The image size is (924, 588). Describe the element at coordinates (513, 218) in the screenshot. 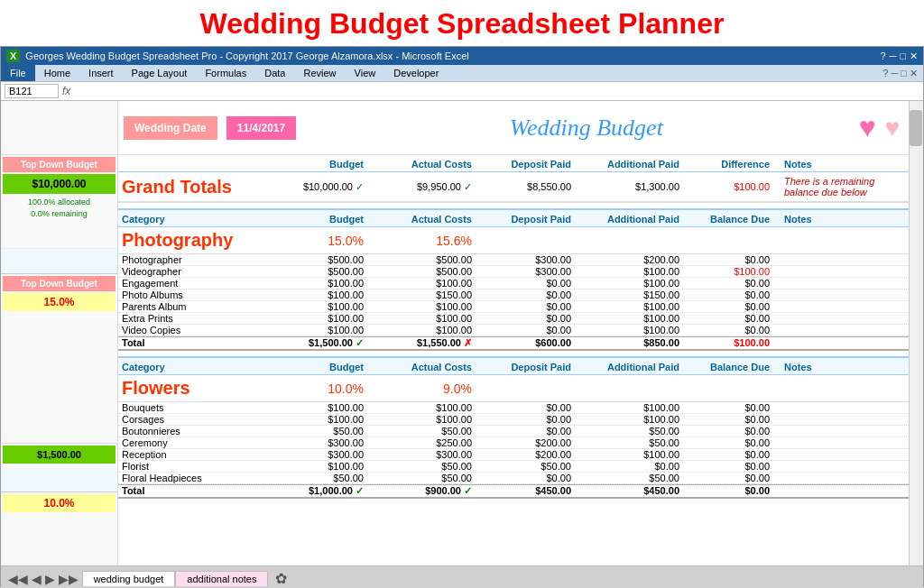

I see `photo-col-headers: Category Budget Actual Costs Deposit Pai…` at that location.